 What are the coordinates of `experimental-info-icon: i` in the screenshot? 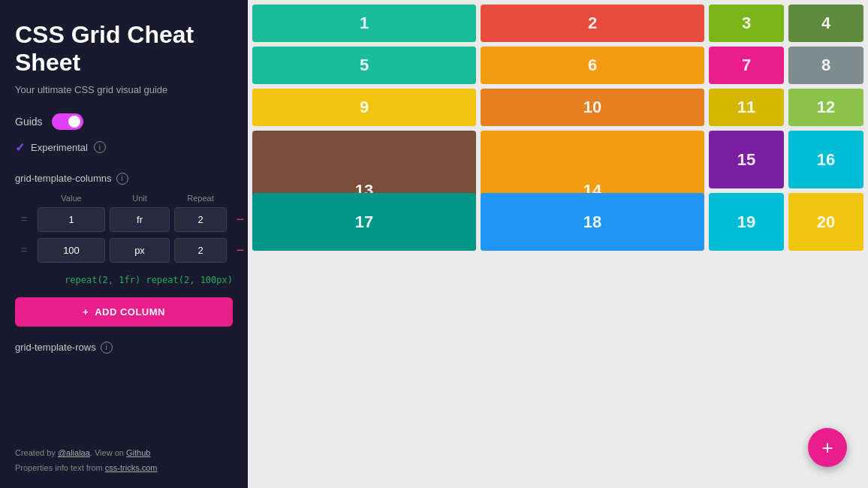 It's located at (100, 147).